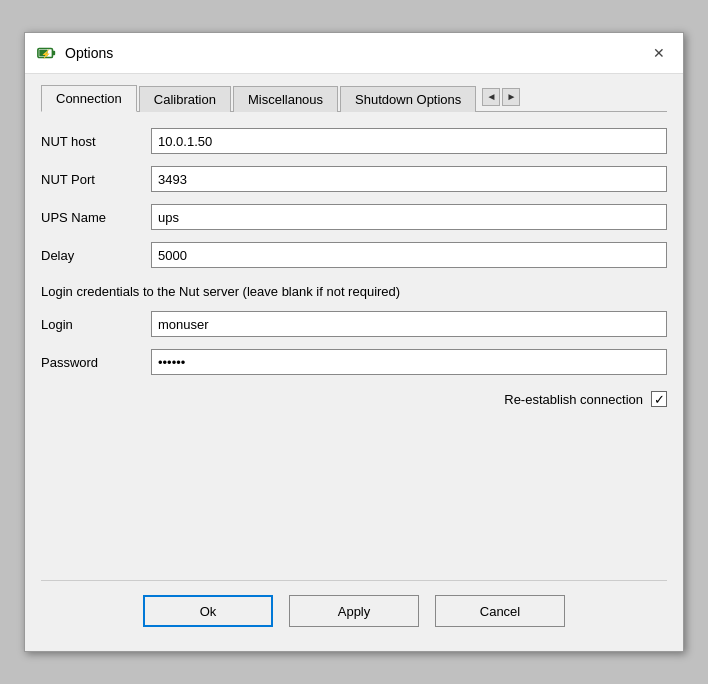 Image resolution: width=708 pixels, height=684 pixels. Describe the element at coordinates (96, 324) in the screenshot. I see `login-label: Login` at that location.